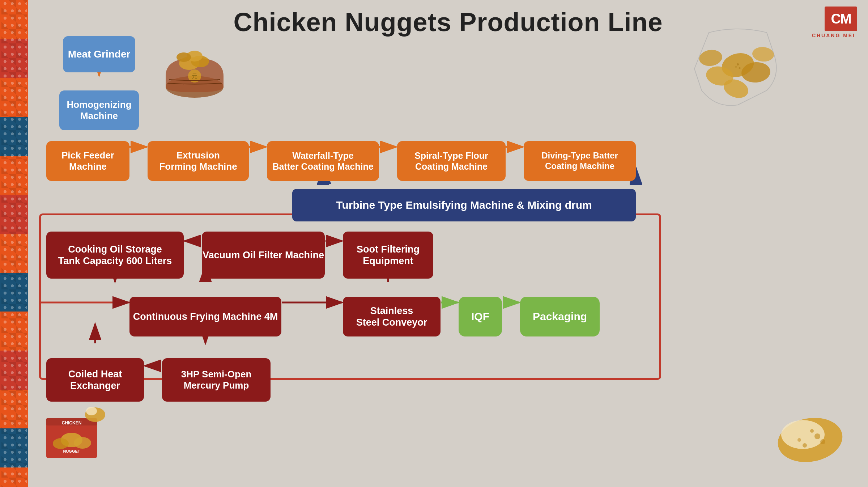 This screenshot has width=868, height=487. What do you see at coordinates (388, 255) in the screenshot?
I see `node-soot: Soot FilteringEquipment` at bounding box center [388, 255].